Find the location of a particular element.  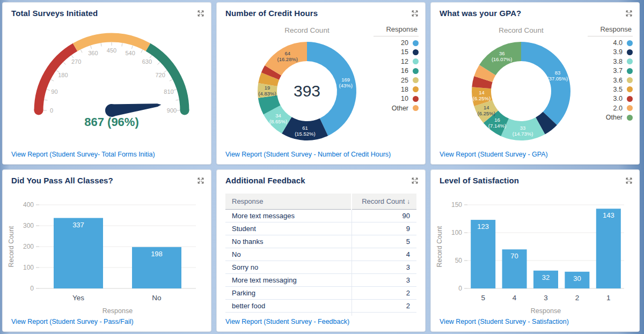

view-report-link: View Report (Student Survey - Satisfacti… is located at coordinates (504, 322).